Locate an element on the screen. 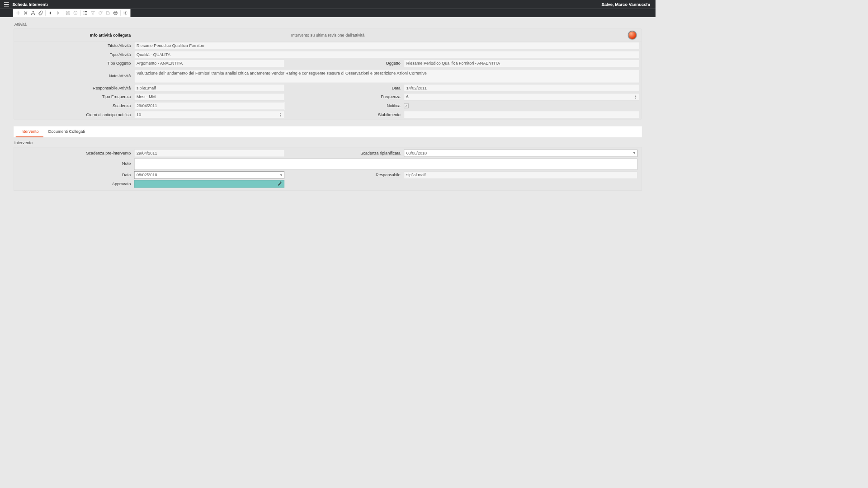 This screenshot has width=868, height=488. note-attivita-label: Note Attività is located at coordinates (74, 74).